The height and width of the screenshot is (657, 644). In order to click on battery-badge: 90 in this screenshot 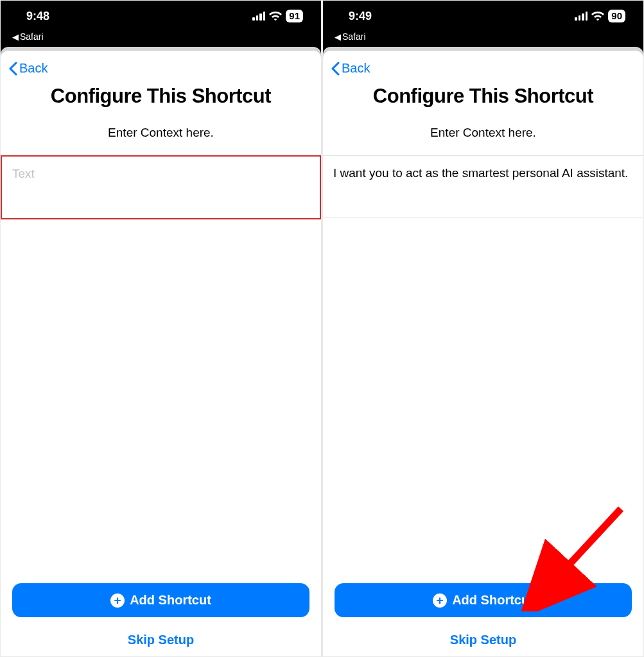, I will do `click(616, 16)`.